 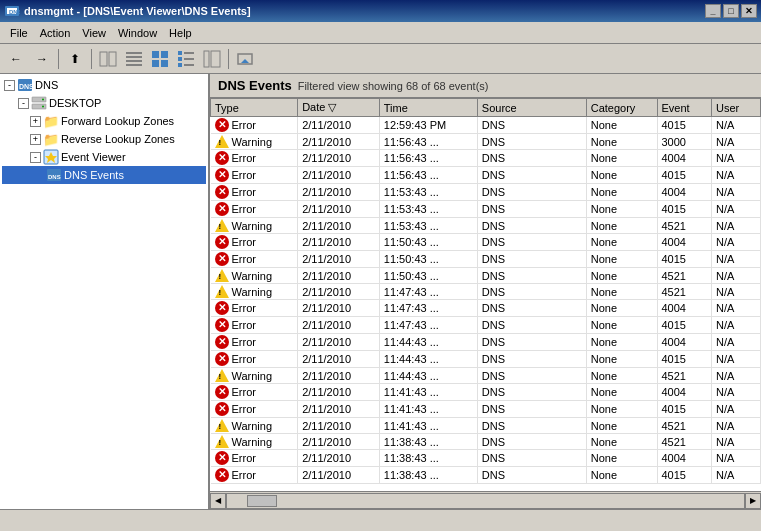 I want to click on col-source: Source, so click(x=532, y=108).